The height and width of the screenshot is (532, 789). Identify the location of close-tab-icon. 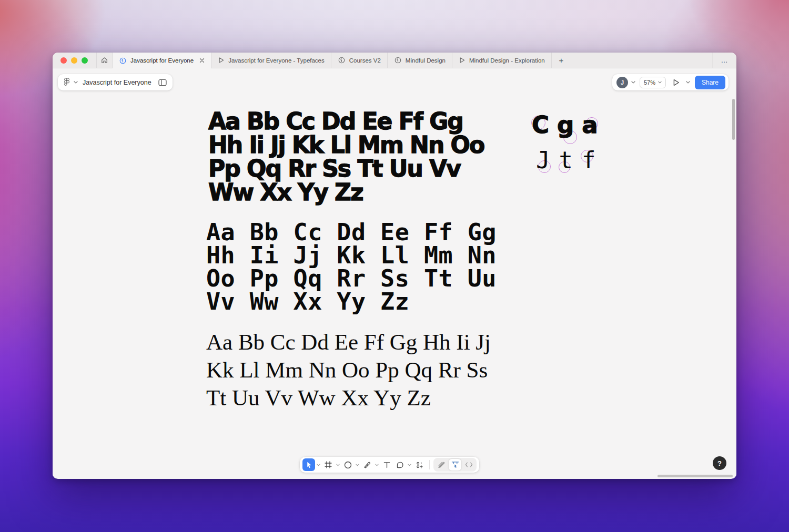
(202, 60).